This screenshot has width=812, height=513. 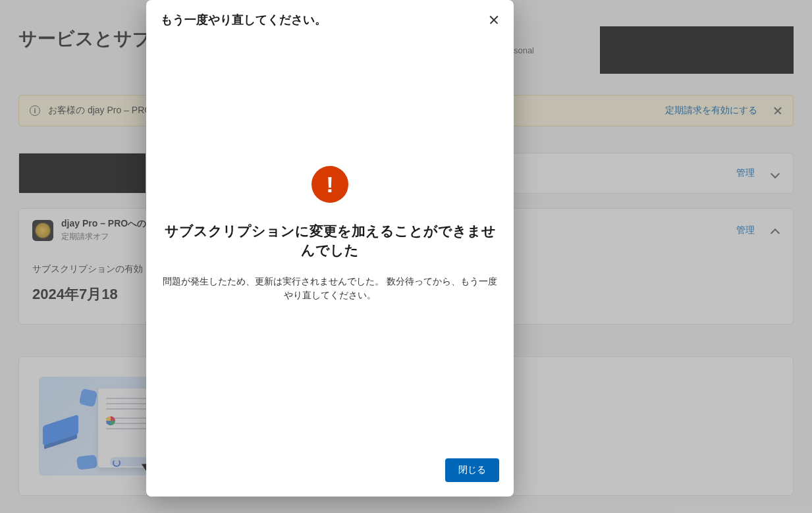 I want to click on close-icon, so click(x=494, y=20).